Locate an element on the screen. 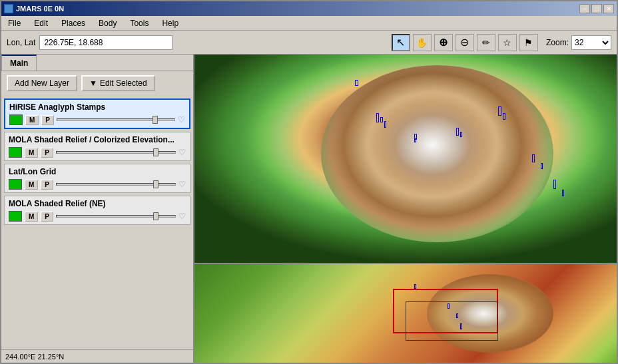 The image size is (618, 364). coord-input is located at coordinates (106, 43).